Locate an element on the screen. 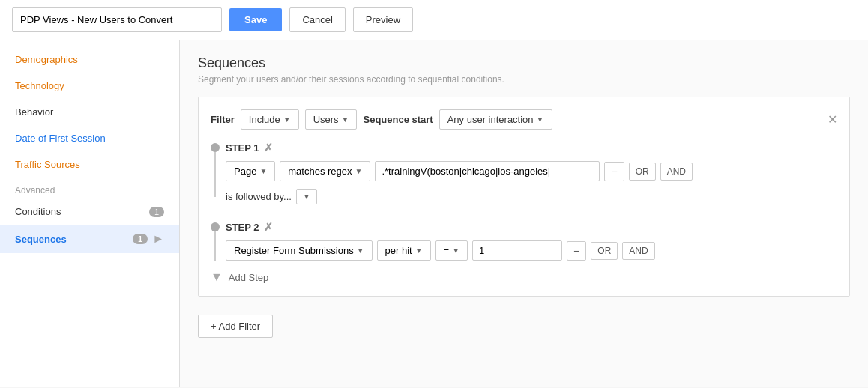 This screenshot has width=868, height=388. step1-content: STEP 1 ✗ Page ▼ matches regex ▼ is located at coordinates (531, 177).